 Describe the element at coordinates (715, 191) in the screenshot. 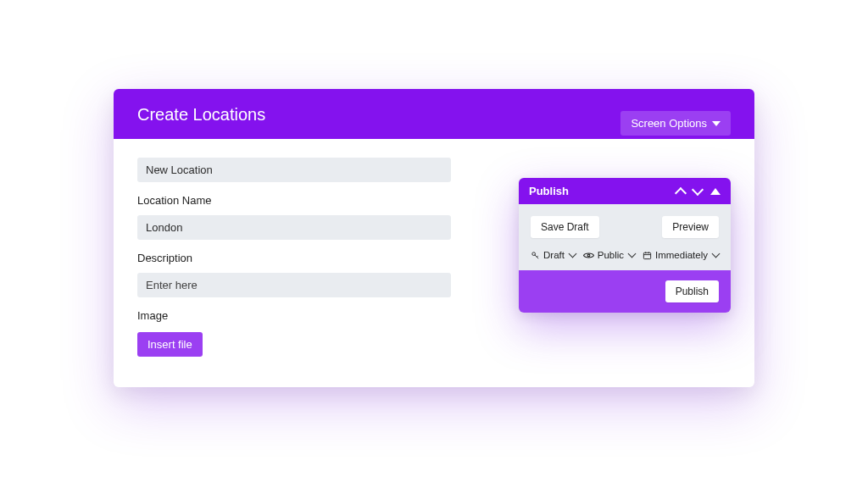

I see `triangle-up-icon` at that location.